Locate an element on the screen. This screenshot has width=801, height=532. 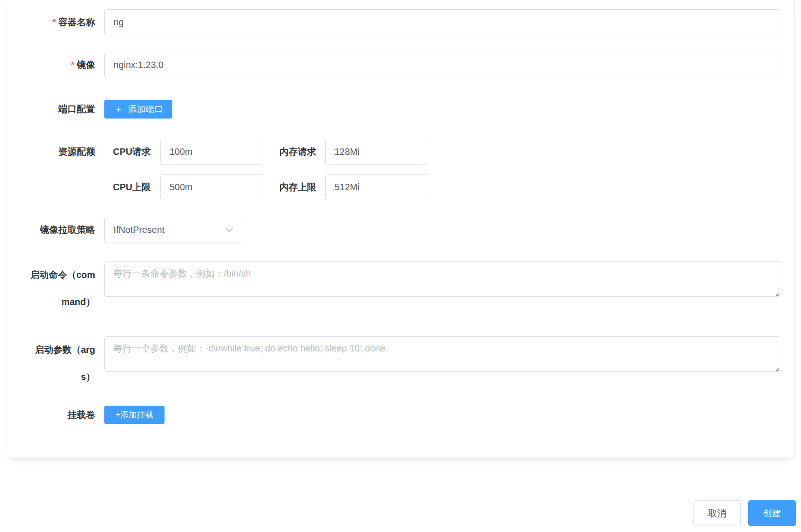
cancel-button: 取消 is located at coordinates (717, 513).